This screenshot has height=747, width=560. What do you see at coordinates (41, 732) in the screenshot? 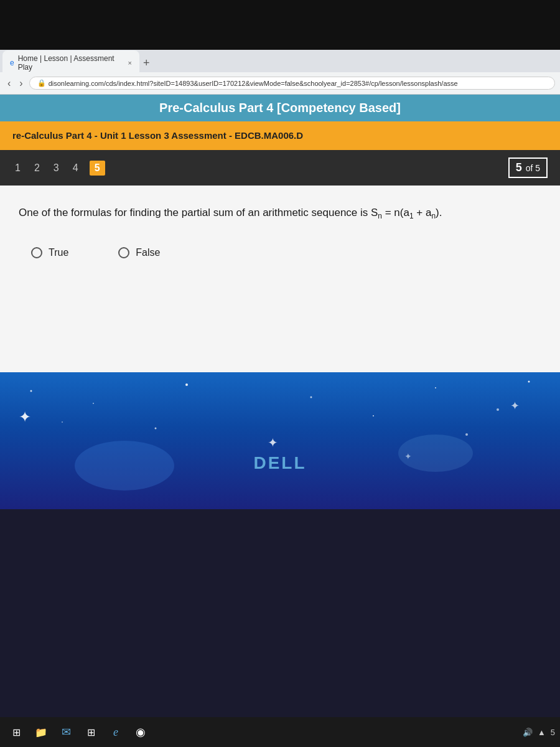
I see `folder-icon: 📁` at bounding box center [41, 732].